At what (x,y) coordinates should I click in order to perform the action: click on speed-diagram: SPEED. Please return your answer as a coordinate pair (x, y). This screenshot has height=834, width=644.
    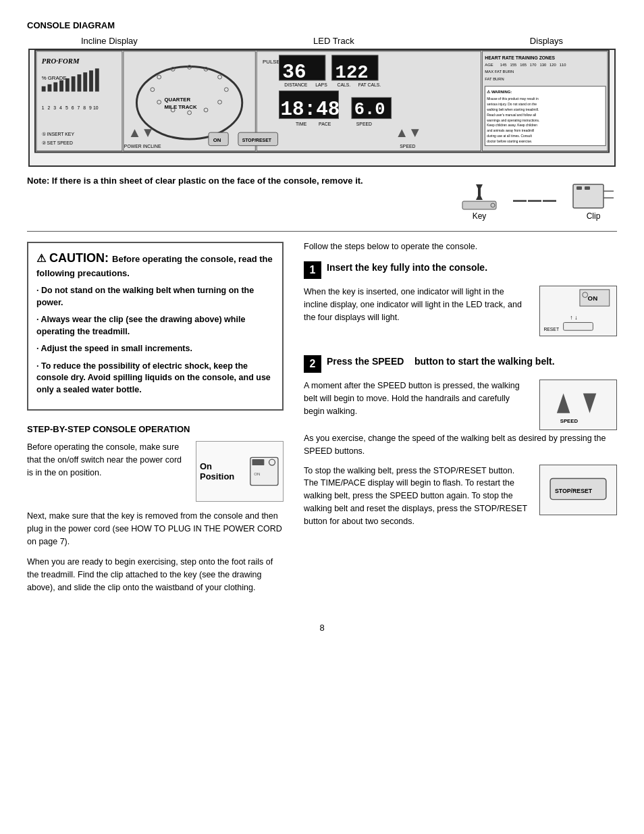
    Looking at the image, I should click on (578, 405).